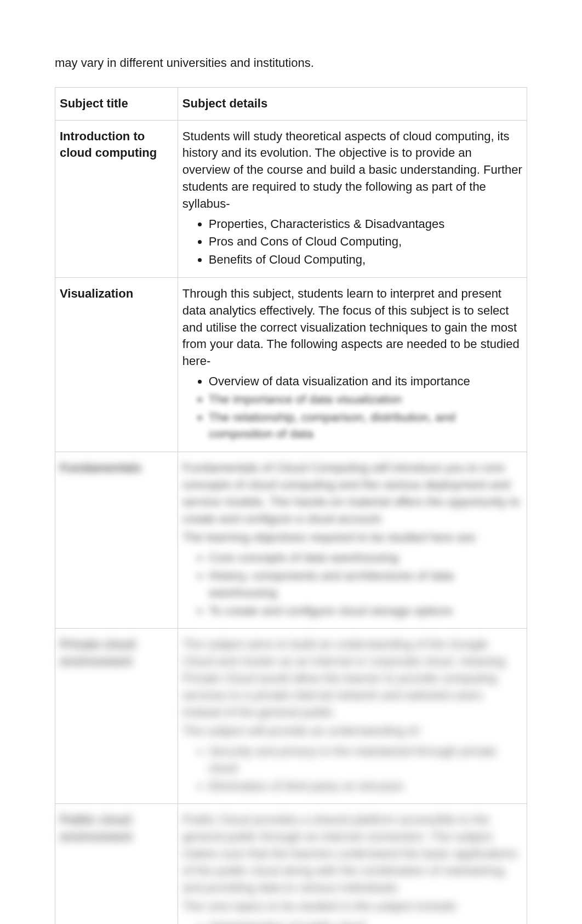 The height and width of the screenshot is (924, 582). Describe the element at coordinates (352, 864) in the screenshot. I see `subject-details-cell: Public Cloud provides a shared platform …` at that location.